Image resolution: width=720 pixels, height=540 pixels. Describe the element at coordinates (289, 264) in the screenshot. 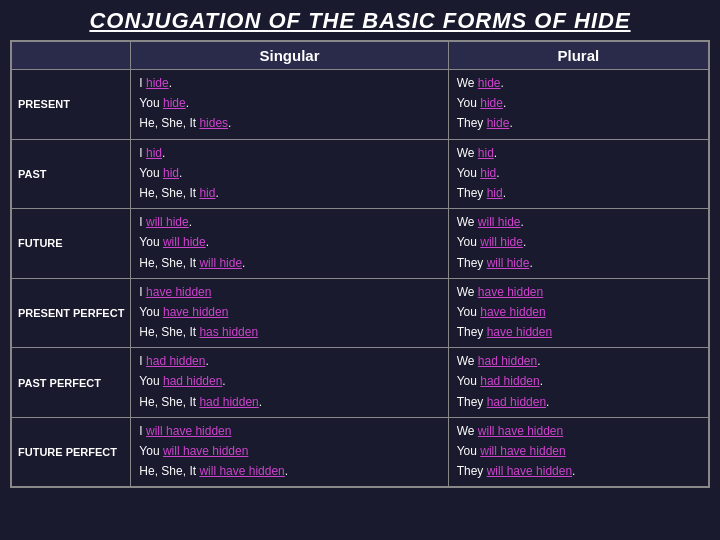

I see `list-item: He, She, It will hide.` at that location.